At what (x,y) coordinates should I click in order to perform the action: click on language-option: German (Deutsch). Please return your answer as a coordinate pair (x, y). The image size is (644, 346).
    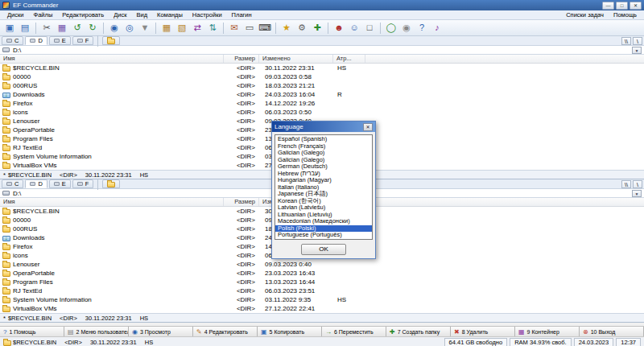
    Looking at the image, I should click on (324, 167).